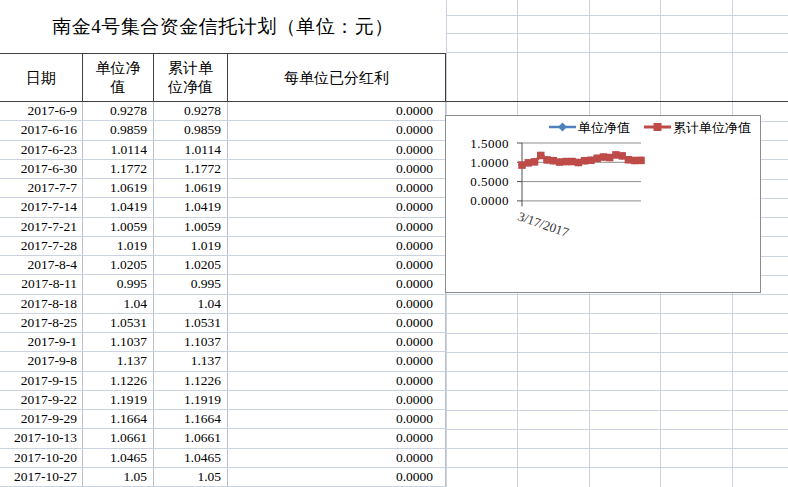 This screenshot has width=788, height=487. Describe the element at coordinates (191, 304) in the screenshot. I see `cell-cum-nav: 1.04` at that location.